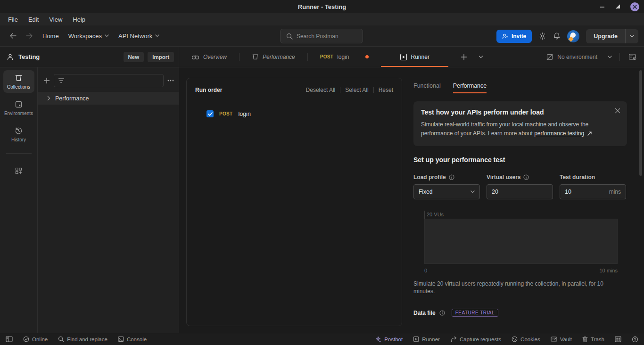 This screenshot has height=345, width=644. Describe the element at coordinates (470, 88) in the screenshot. I see `tab-performance: Performance` at that location.